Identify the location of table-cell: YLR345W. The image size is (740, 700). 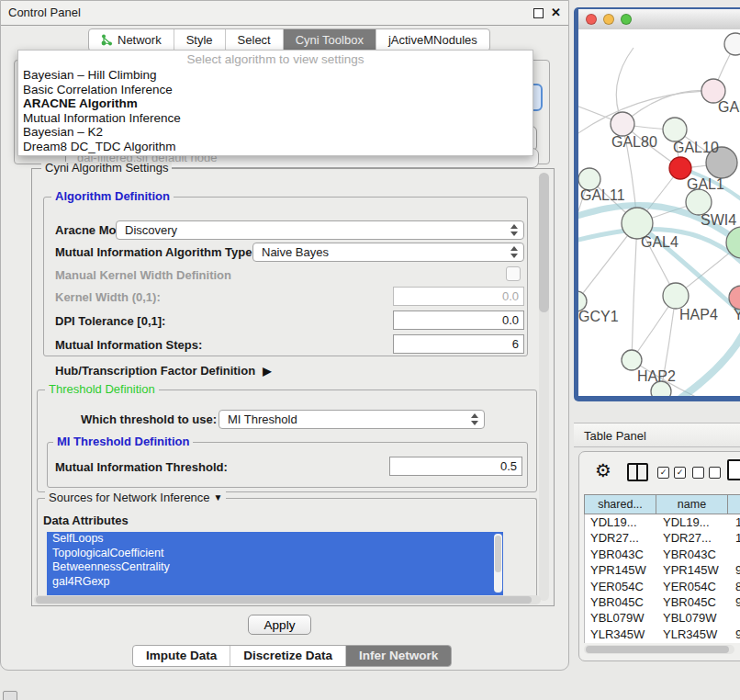
(621, 634).